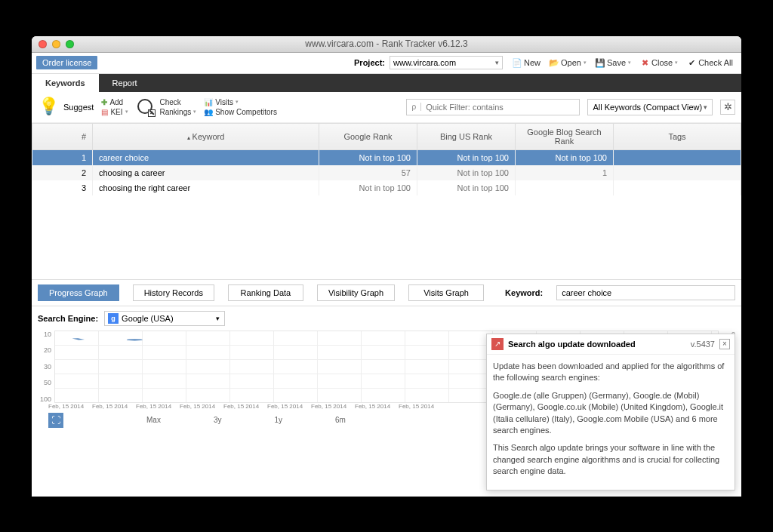 The width and height of the screenshot is (773, 532). Describe the element at coordinates (386, 188) in the screenshot. I see `table-row: 3choosing the right careerNot in top 100…` at that location.